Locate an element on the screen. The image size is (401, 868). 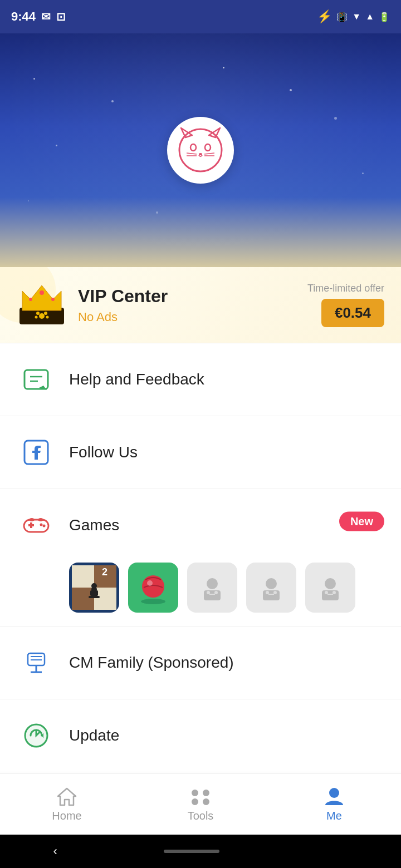
menu-item-update: Update is located at coordinates (200, 736).